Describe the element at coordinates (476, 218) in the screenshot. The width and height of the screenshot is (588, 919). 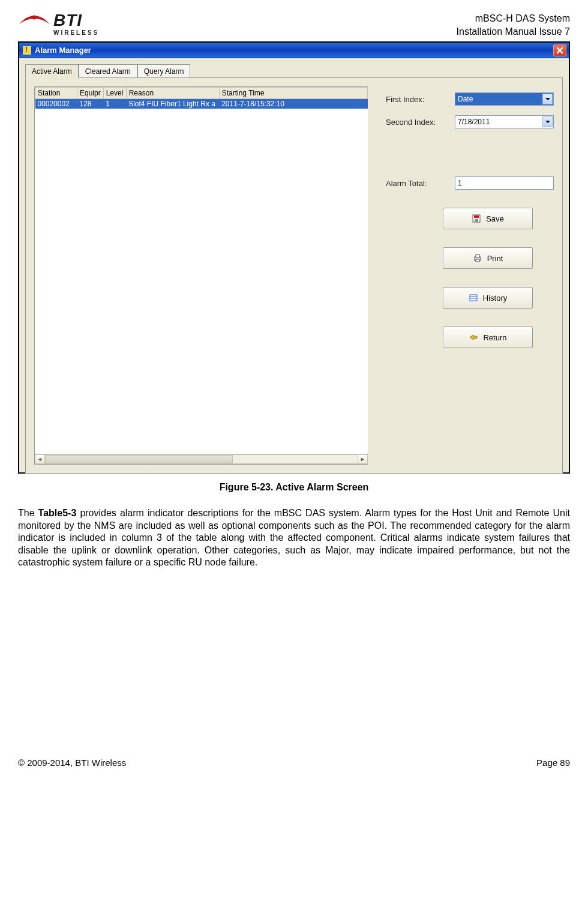
I see `save-icon` at that location.